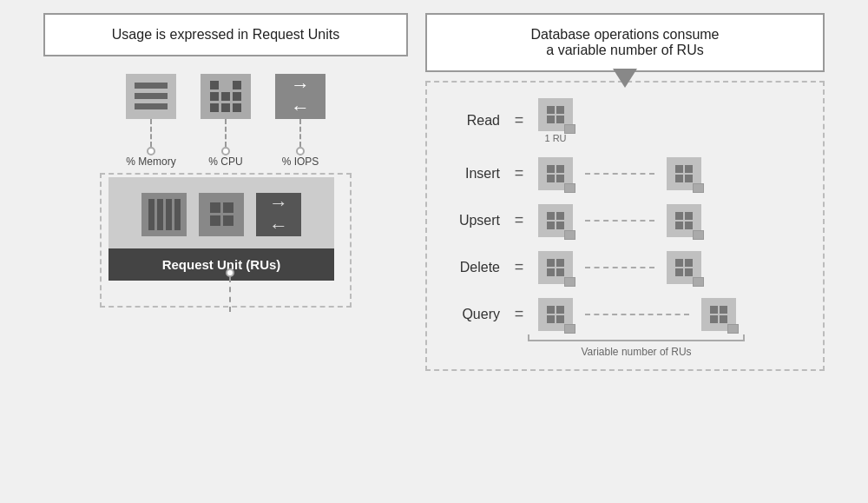 The height and width of the screenshot is (503, 868). Describe the element at coordinates (556, 174) in the screenshot. I see `insert-ru-inner` at that location.